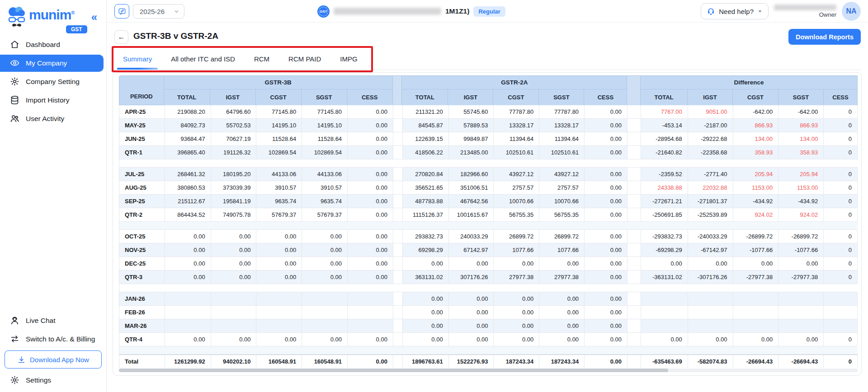 The image size is (868, 392). Describe the element at coordinates (262, 59) in the screenshot. I see `tab-rcm: RCM` at that location.